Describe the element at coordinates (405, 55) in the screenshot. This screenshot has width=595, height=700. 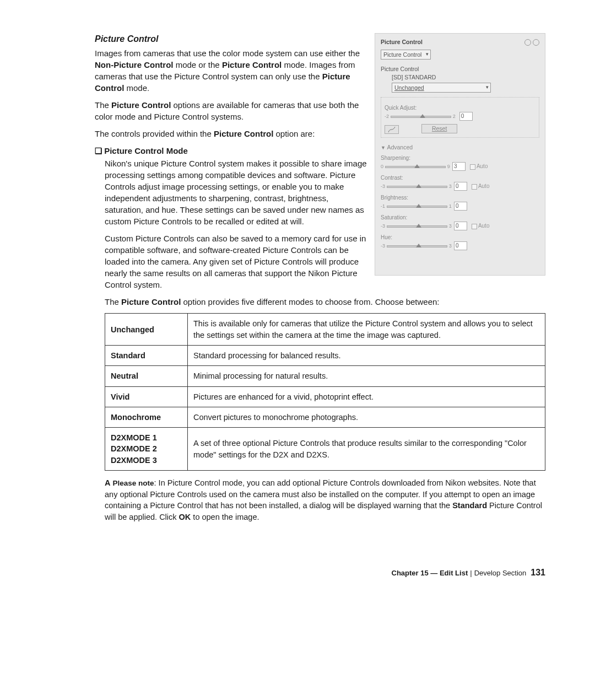
I see `mode-dropdown: Picture Control` at that location.